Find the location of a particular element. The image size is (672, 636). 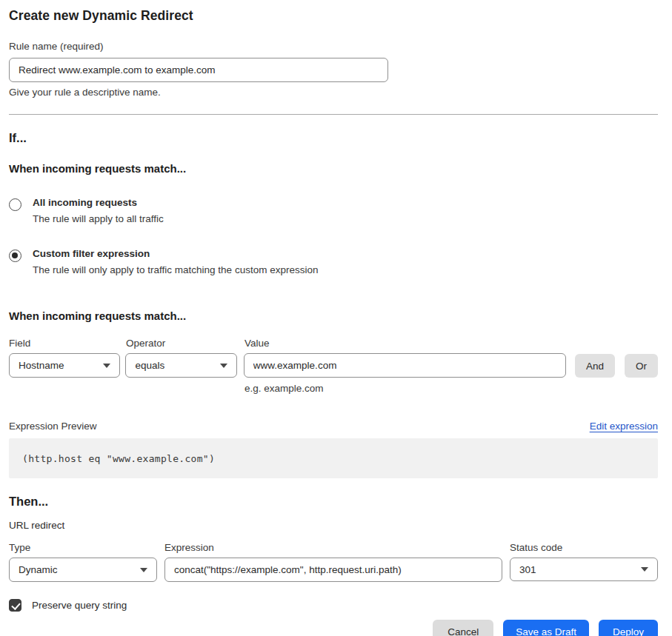

radio-custom-filter-description: The rule will only apply to traffic matc… is located at coordinates (175, 270).